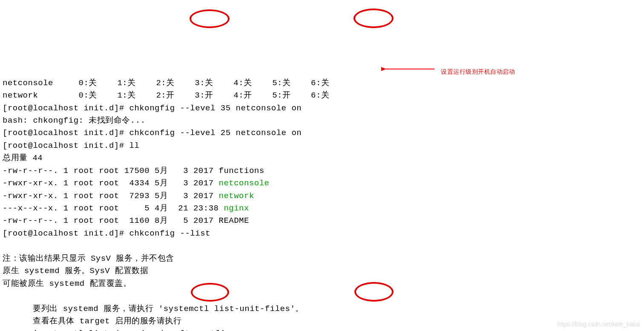 This screenshot has width=644, height=331. I want to click on file-line-3: -rwxr-xr-x. 1 root root 7293 5月 3 2017 n…, so click(129, 196).